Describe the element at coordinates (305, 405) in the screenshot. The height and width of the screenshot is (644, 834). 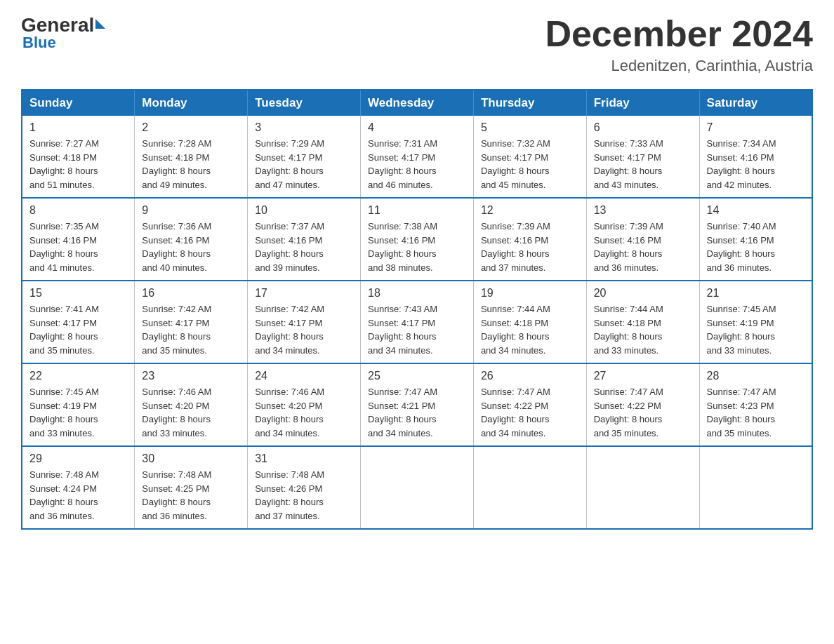
I see `calendar-cell: 24Sunrise: 7:46 AMSunset: 4:20 PMDayligh…` at that location.